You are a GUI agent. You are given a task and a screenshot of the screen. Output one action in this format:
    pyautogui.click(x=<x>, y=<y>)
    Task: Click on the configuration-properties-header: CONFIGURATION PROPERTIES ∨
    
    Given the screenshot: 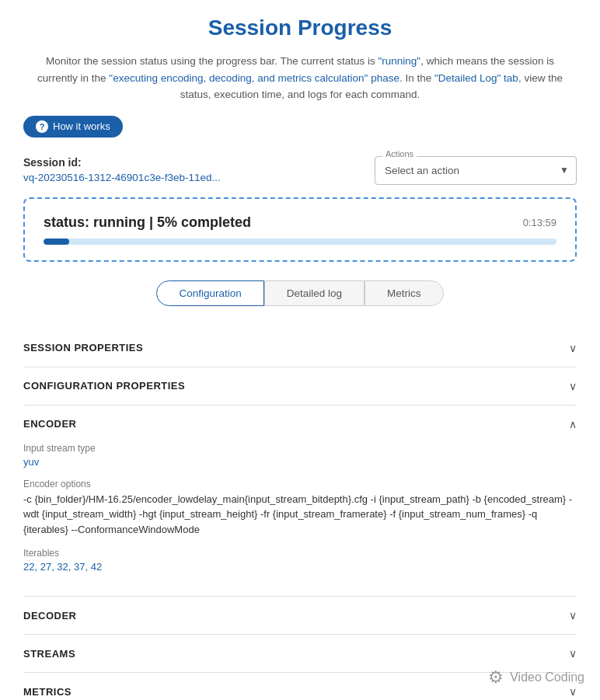 What is the action you would take?
    pyautogui.click(x=300, y=386)
    